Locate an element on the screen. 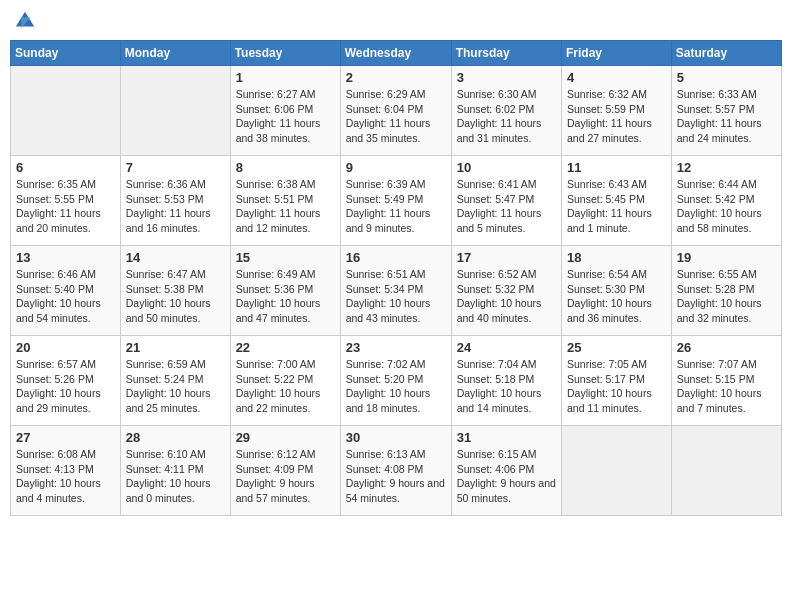  weekday-header-tuesday: Tuesday is located at coordinates (285, 54).